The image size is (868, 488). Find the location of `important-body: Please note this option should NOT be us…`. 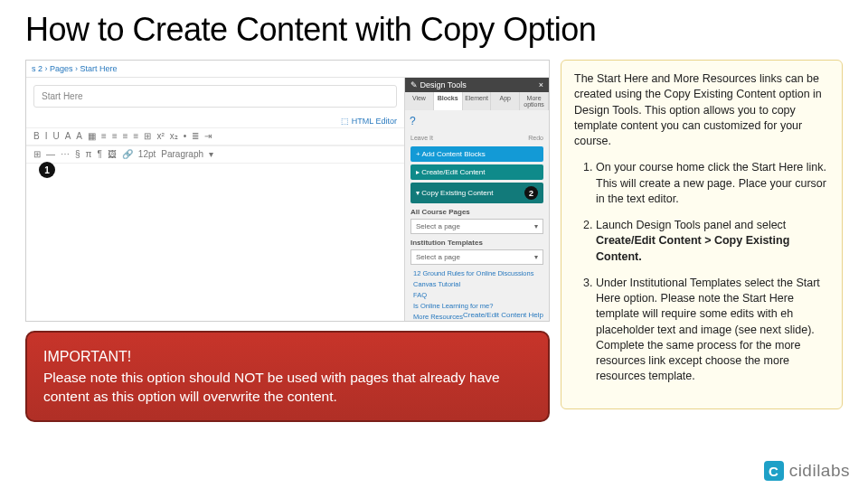

important-body: Please note this option should NOT be us… is located at coordinates (288, 388).